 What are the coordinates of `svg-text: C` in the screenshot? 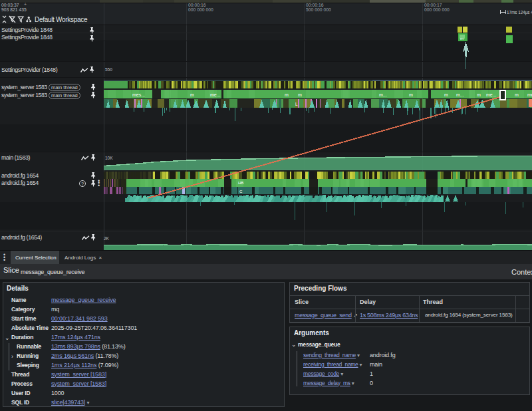 It's located at (241, 192).